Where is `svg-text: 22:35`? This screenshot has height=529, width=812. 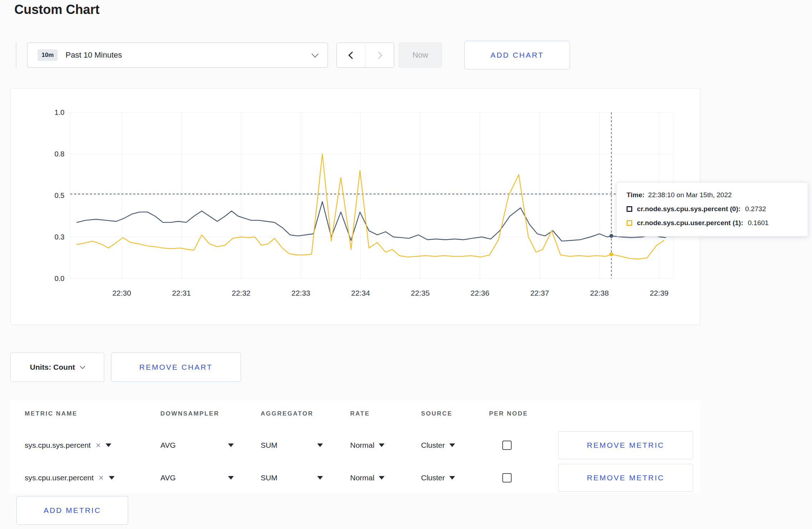 svg-text: 22:35 is located at coordinates (420, 293).